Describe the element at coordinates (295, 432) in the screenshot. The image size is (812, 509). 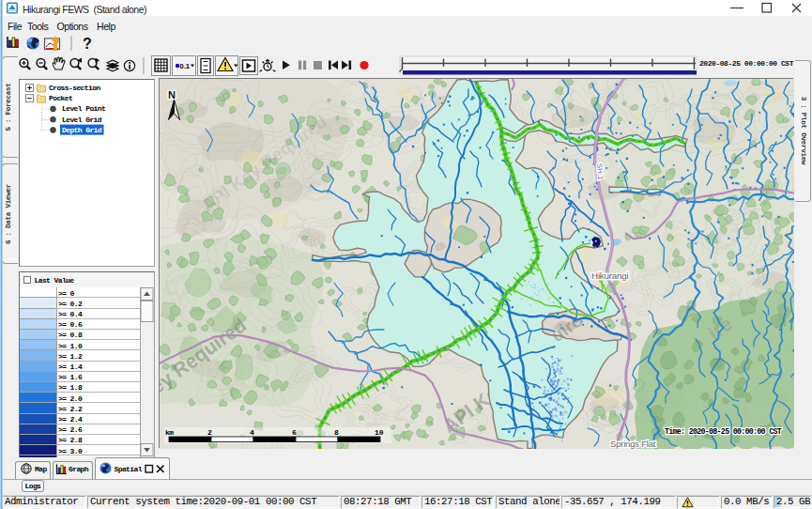
I see `svg-text: 6` at that location.